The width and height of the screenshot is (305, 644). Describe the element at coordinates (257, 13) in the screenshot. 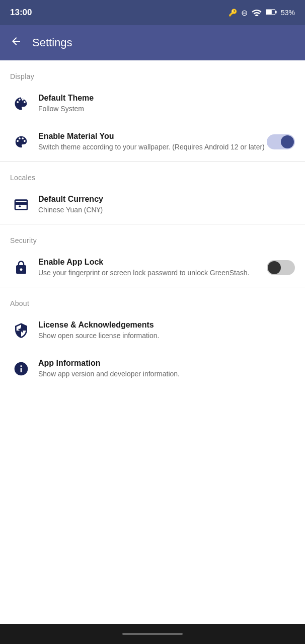

I see `wifi-icon` at that location.